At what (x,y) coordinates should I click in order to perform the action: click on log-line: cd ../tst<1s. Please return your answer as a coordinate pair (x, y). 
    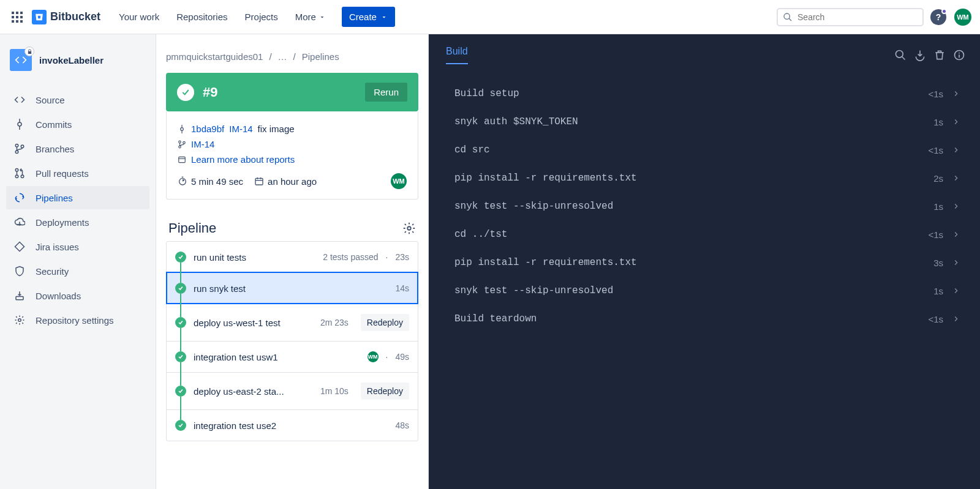
    Looking at the image, I should click on (701, 234).